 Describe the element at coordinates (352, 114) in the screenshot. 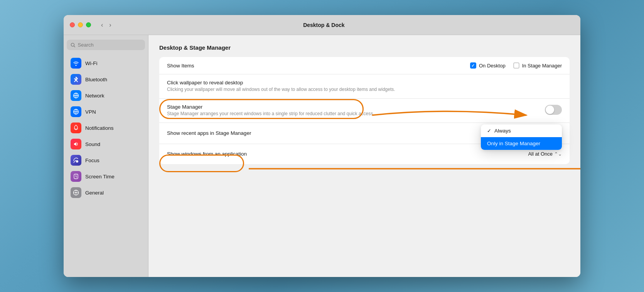

I see `stage-manager-sub: Stage Manager arranges your recent windo…` at that location.